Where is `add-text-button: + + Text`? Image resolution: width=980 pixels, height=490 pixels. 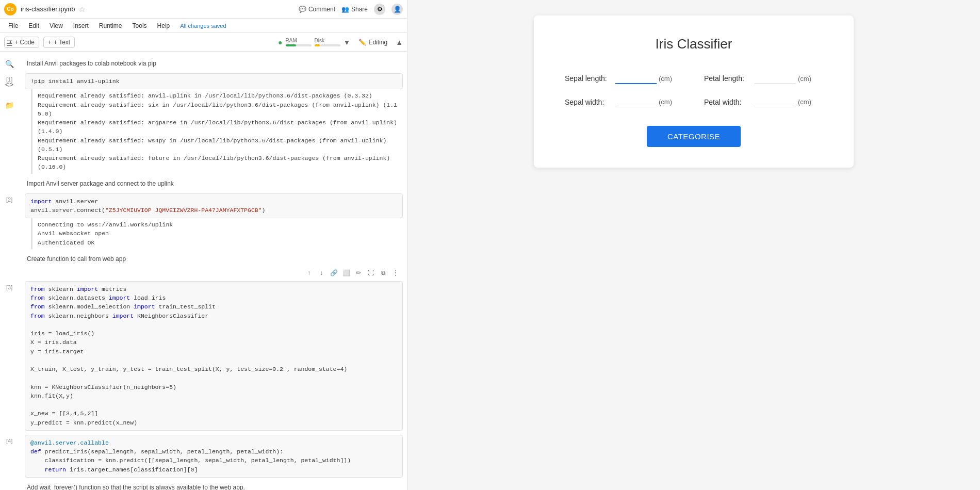
add-text-button: + + Text is located at coordinates (59, 42).